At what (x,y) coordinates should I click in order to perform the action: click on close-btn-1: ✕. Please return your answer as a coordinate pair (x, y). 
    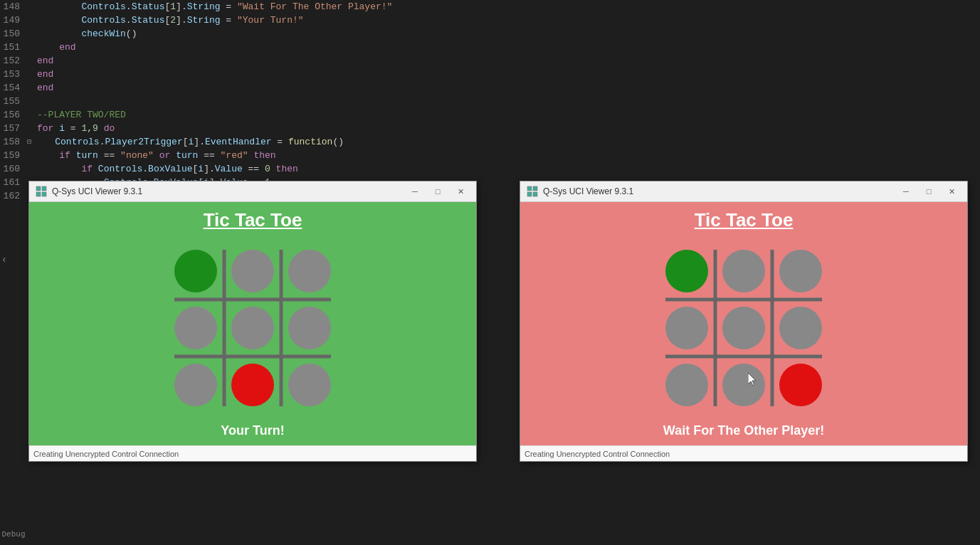
    Looking at the image, I should click on (460, 191).